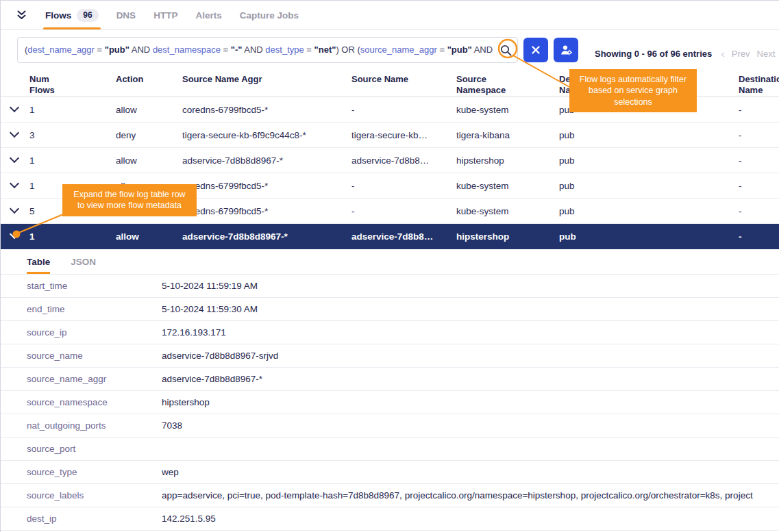 This screenshot has height=532, width=779. What do you see at coordinates (390, 472) in the screenshot?
I see `detail-row: source_typewep` at bounding box center [390, 472].